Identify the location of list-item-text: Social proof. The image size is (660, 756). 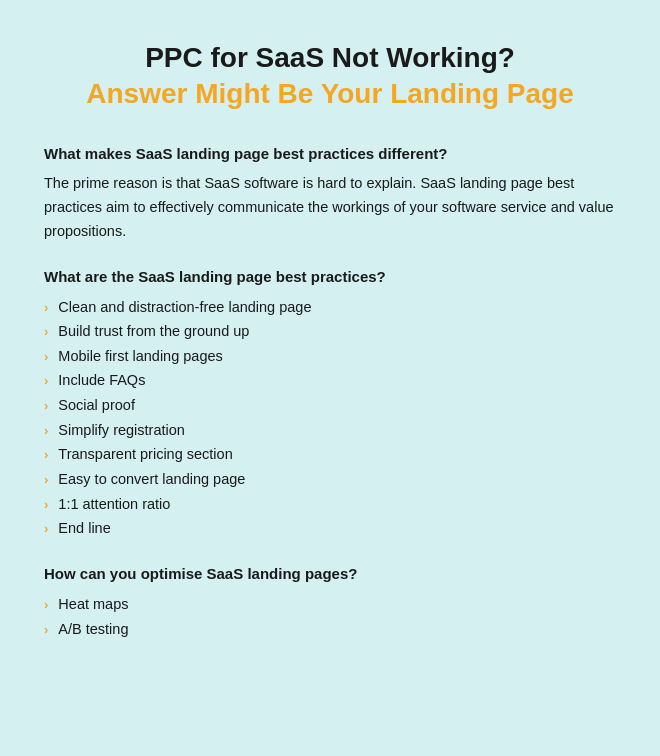
(96, 406).